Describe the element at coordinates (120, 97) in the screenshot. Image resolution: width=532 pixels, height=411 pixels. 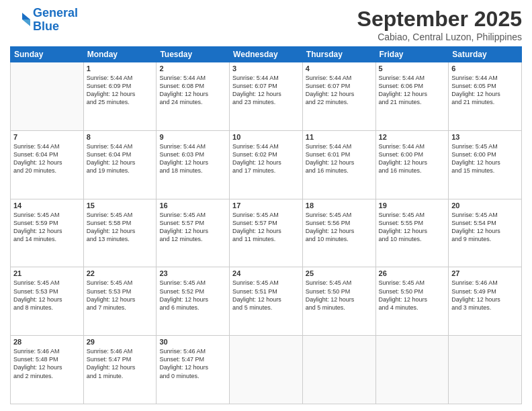
I see `table-row: 1Sunrise: 5:44 AMSunset: 6:09 PMDaylight…` at that location.